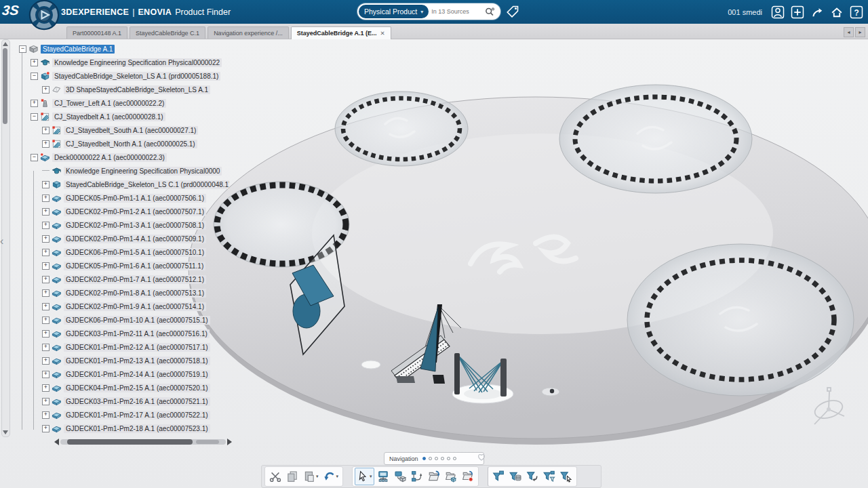  Describe the element at coordinates (434, 476) in the screenshot. I see `open-button` at that location.